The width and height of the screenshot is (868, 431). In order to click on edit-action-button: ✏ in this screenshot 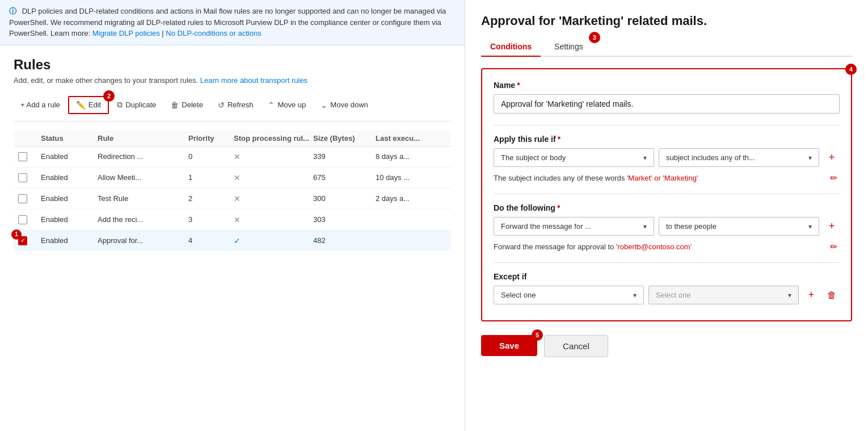, I will do `click(834, 246)`.